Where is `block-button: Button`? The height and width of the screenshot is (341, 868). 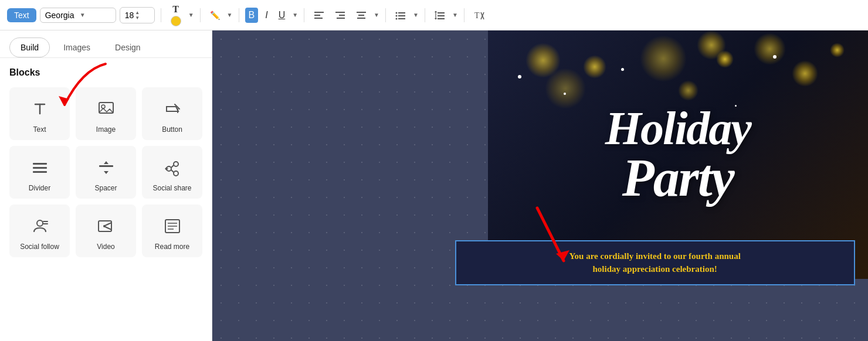 block-button: Button is located at coordinates (172, 114).